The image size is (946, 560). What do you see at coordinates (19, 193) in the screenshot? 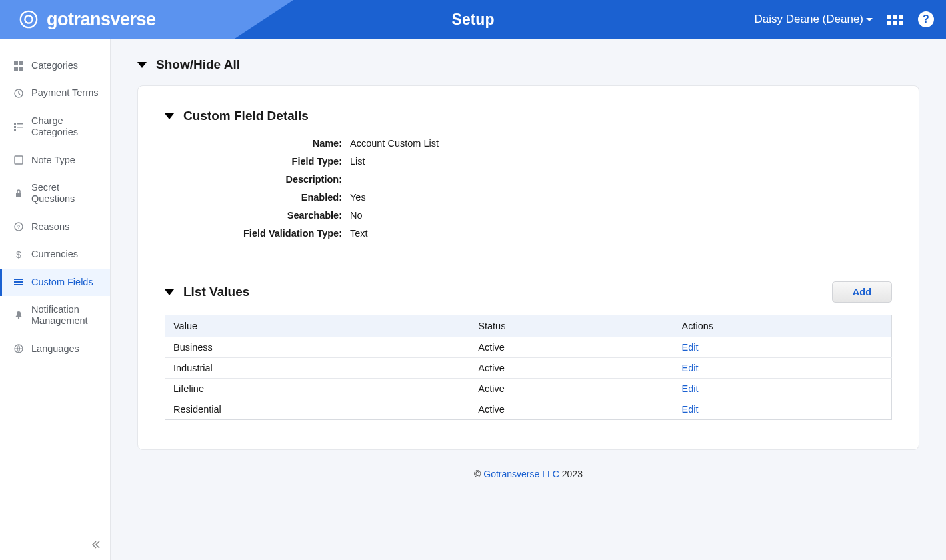
I see `lock-icon` at bounding box center [19, 193].